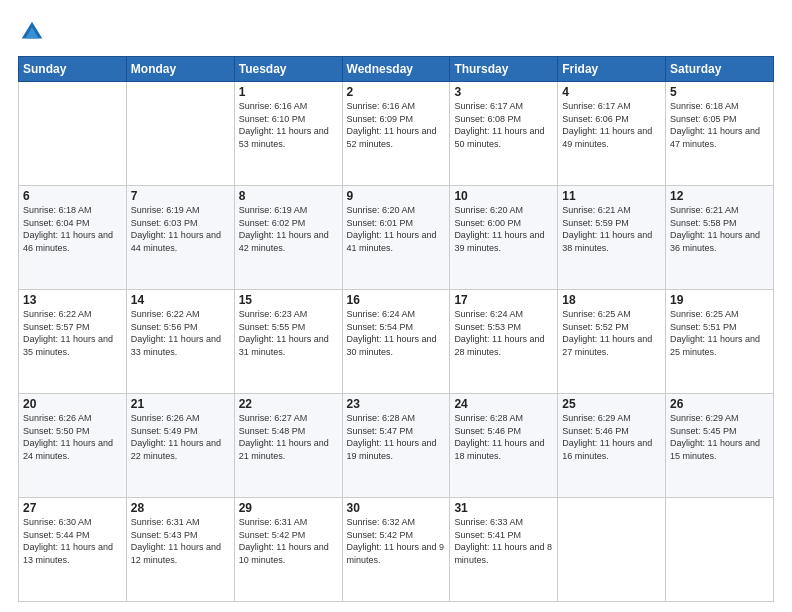 The image size is (792, 612). What do you see at coordinates (504, 508) in the screenshot?
I see `day-number: 31` at bounding box center [504, 508].